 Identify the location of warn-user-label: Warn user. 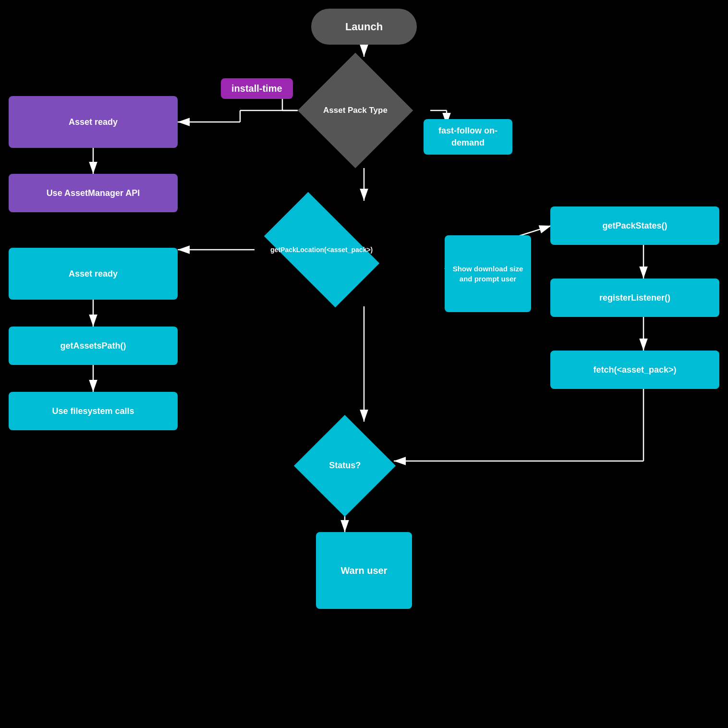
(364, 570).